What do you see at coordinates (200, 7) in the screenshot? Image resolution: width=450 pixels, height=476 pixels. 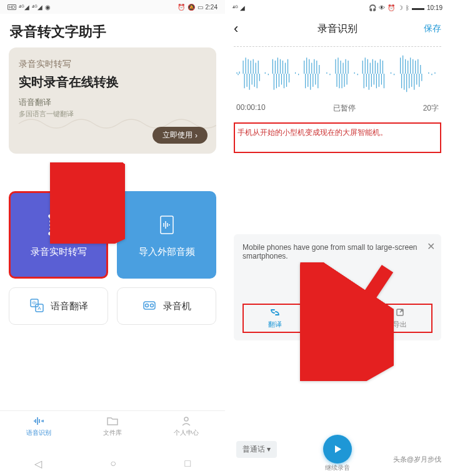 I see `battery-icon: ▭` at bounding box center [200, 7].